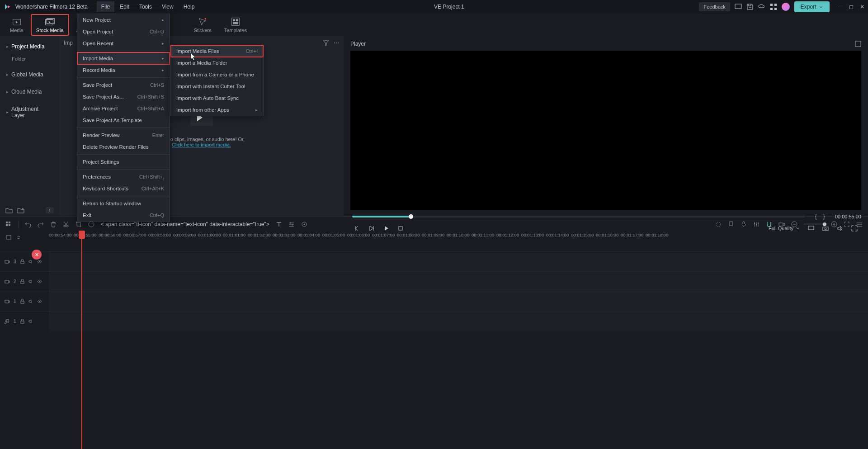  Describe the element at coordinates (9, 210) in the screenshot. I see `new-folder-icon` at that location.